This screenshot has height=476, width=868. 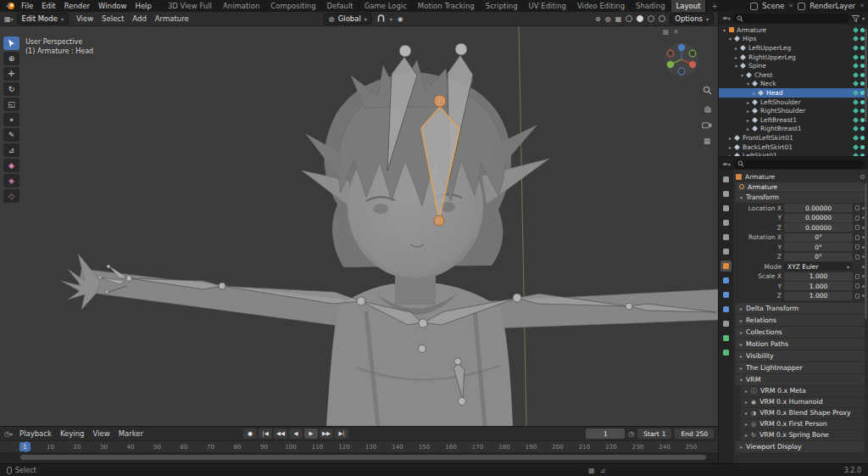 I want to click on playback-sync-icon: ◷, so click(x=631, y=434).